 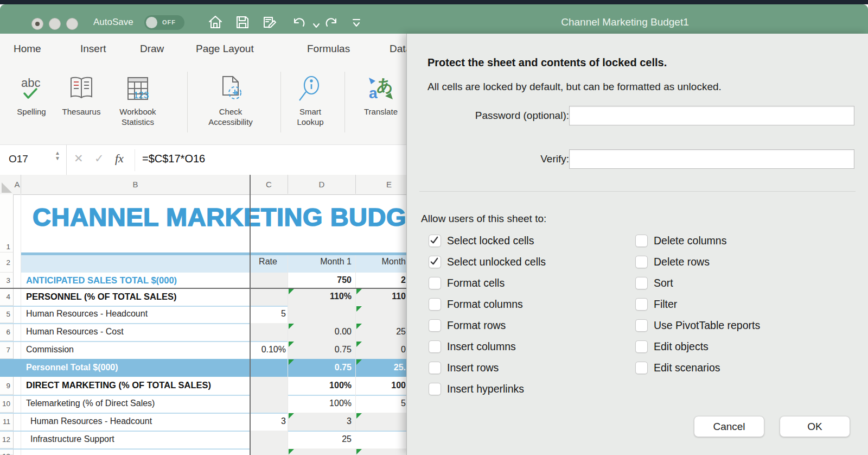 What do you see at coordinates (136, 404) in the screenshot?
I see `cell-b10: Telemarketing (% of Direct Sales)` at bounding box center [136, 404].